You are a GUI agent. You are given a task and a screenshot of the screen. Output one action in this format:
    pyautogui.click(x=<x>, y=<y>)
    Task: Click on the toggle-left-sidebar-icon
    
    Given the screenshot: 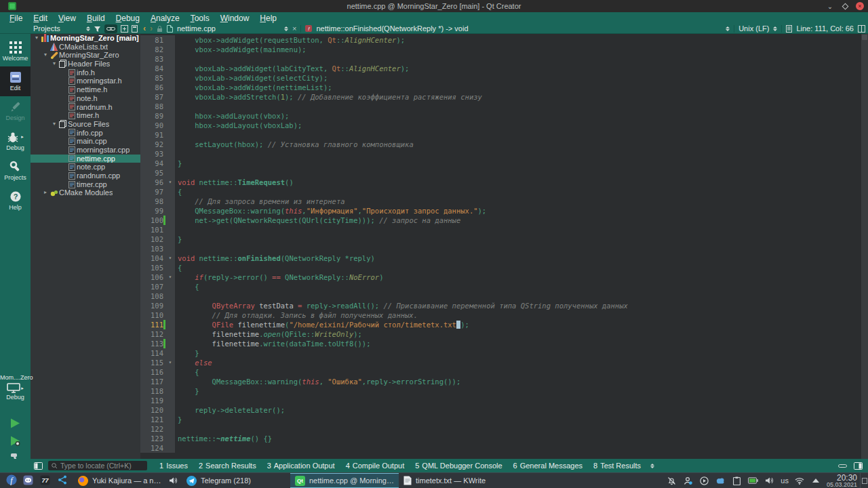 What is the action you would take?
    pyautogui.click(x=38, y=466)
    